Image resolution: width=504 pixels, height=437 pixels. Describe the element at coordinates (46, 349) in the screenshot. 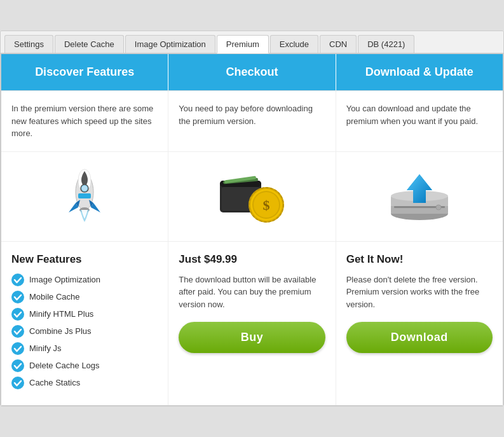

I see `feature-label: Minify Js` at that location.